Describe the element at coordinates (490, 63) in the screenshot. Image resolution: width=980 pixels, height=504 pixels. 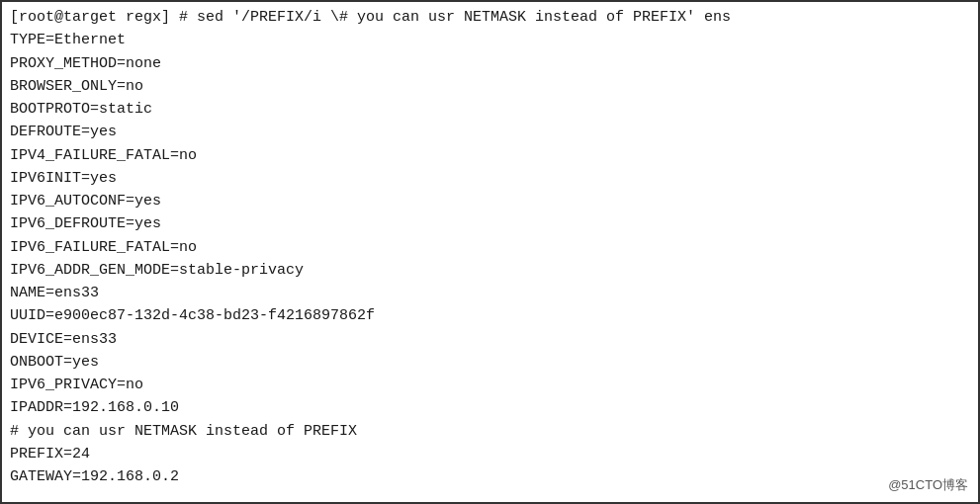
I see `terminal-line: PROXY_METHOD=none` at that location.